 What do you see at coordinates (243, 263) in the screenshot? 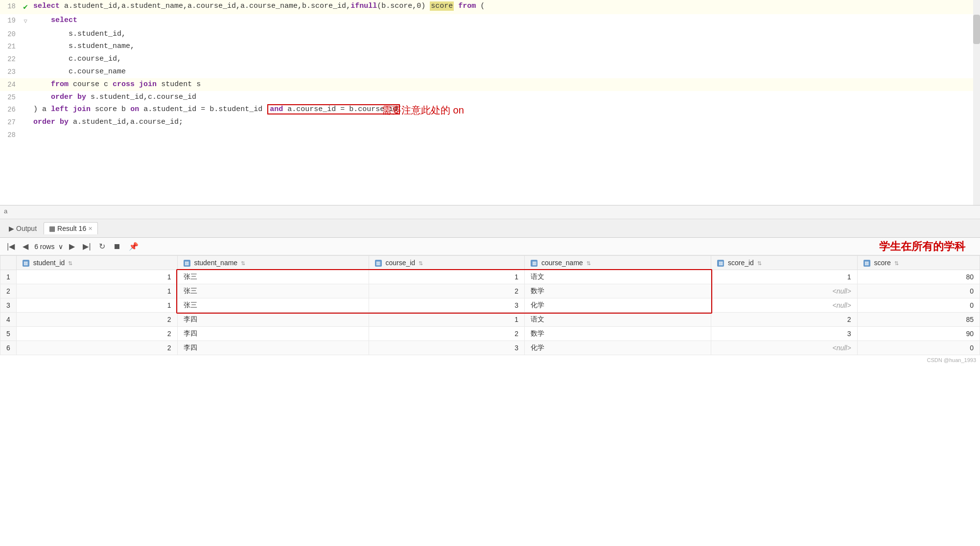
I see `sort-icon-student-name: ⇅` at bounding box center [243, 263].